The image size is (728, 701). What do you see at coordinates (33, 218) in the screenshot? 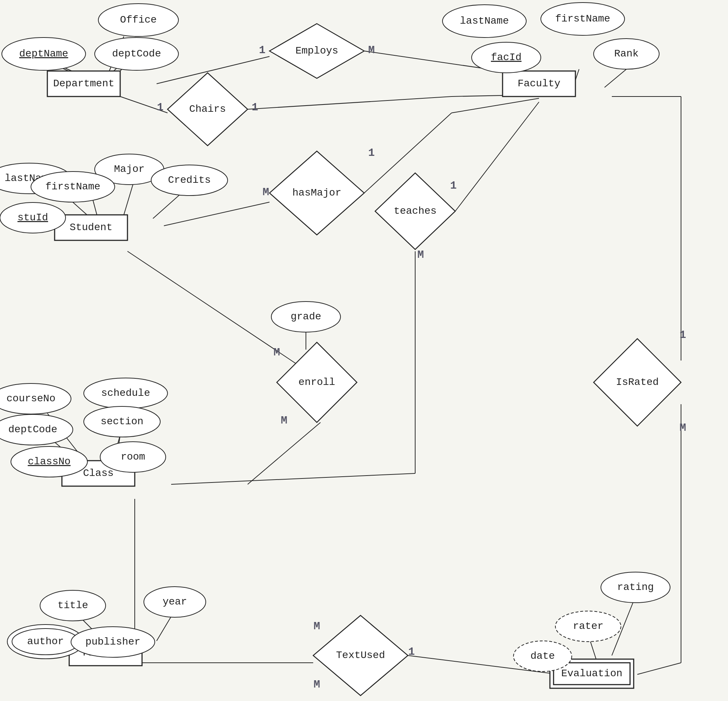
I see `attr-stuid-label: stuId` at bounding box center [33, 218].